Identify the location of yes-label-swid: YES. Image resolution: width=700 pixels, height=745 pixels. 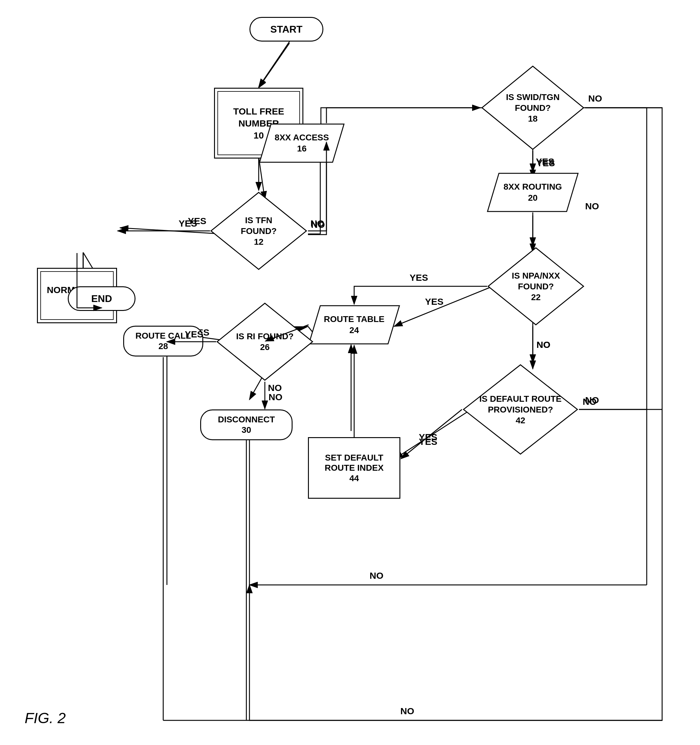
(546, 163).